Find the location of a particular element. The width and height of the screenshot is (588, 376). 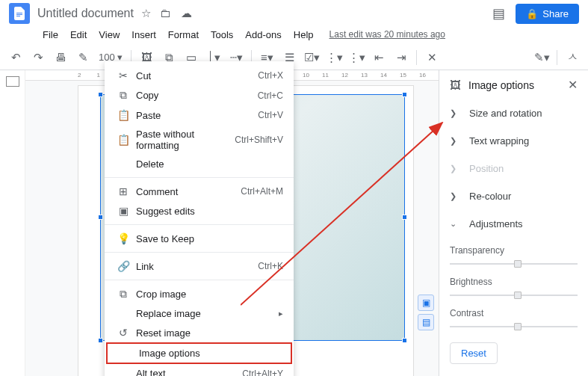

comments-icon: ▤ is located at coordinates (499, 13).